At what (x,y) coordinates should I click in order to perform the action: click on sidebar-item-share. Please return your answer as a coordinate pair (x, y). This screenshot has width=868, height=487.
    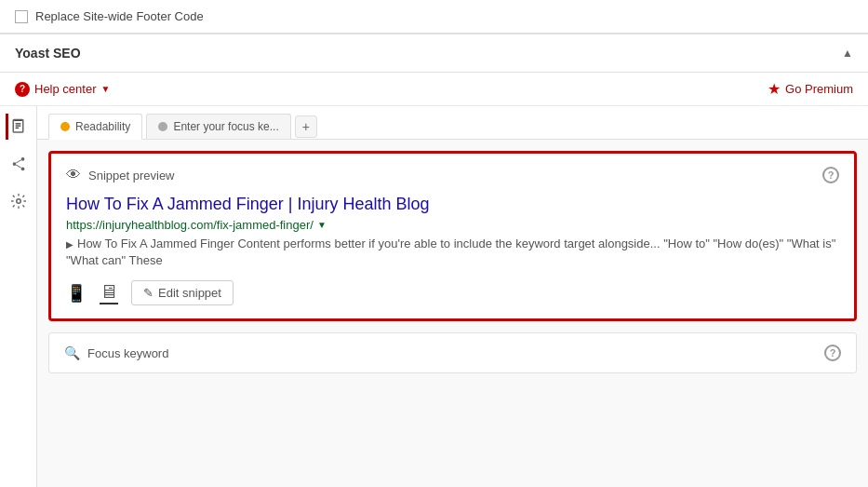
    Looking at the image, I should click on (19, 164).